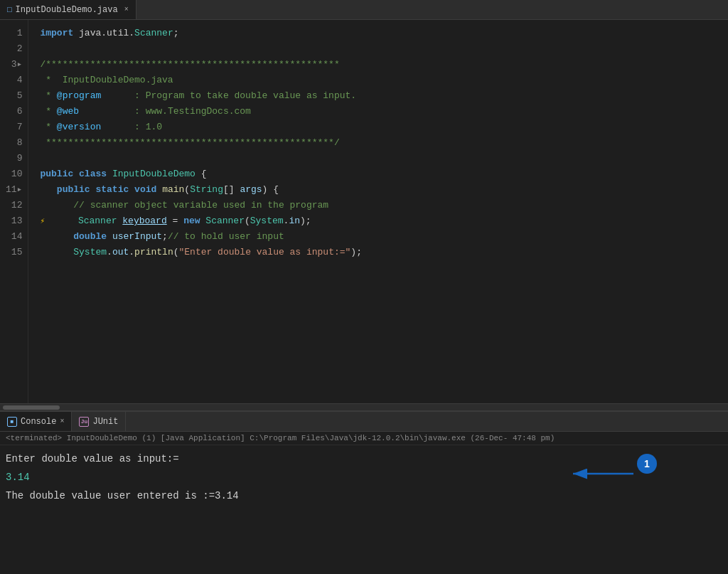  Describe the element at coordinates (17, 96) in the screenshot. I see `line-num-5: 5` at that location.